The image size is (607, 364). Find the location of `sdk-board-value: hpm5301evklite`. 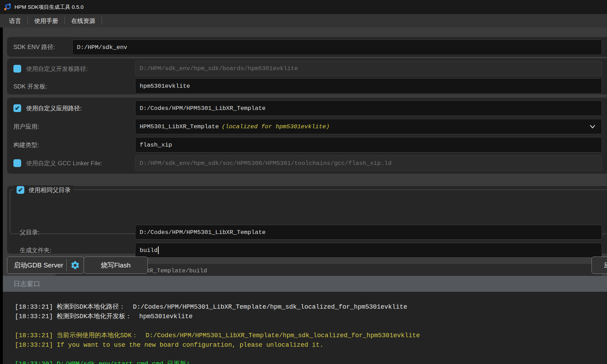

sdk-board-value: hpm5301evklite is located at coordinates (165, 86).